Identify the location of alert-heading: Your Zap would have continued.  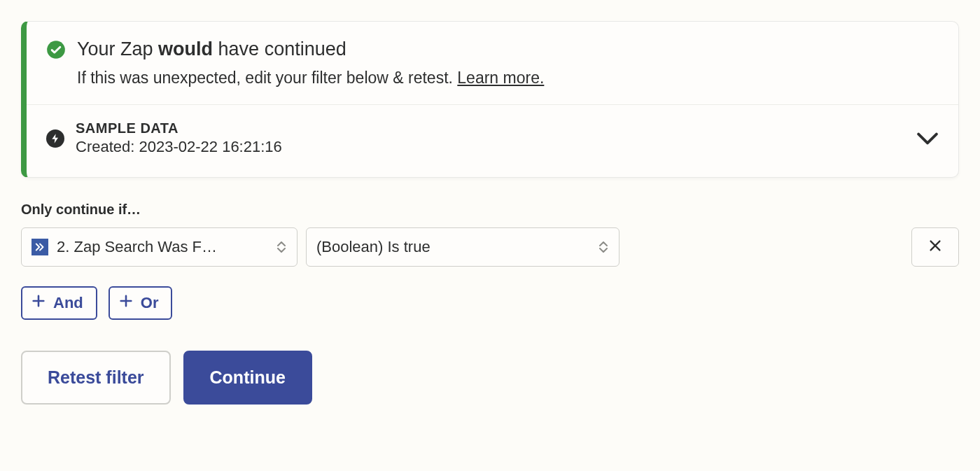
(211, 49).